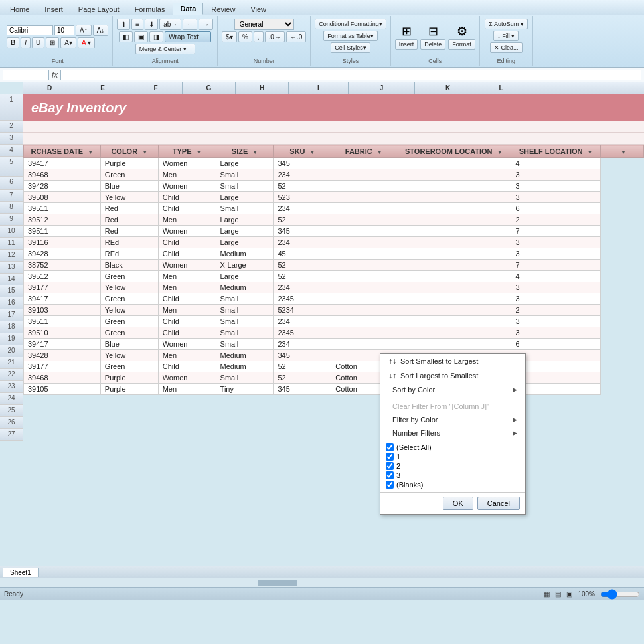  Describe the element at coordinates (390, 447) in the screenshot. I see `cb-select-all` at that location.